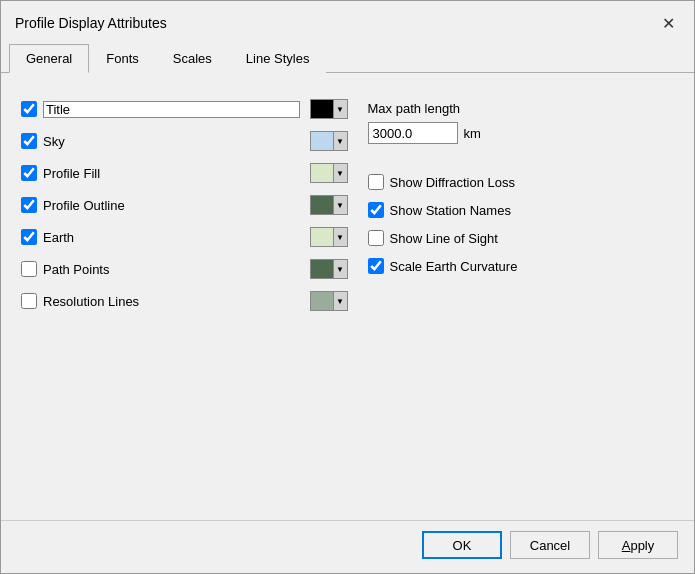 The height and width of the screenshot is (574, 695). Describe the element at coordinates (278, 58) in the screenshot. I see `tab-line-styles: Line Styles` at that location.